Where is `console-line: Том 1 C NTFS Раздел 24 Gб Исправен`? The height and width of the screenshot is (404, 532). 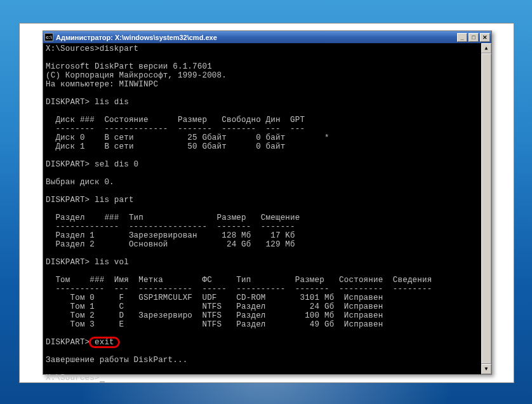 console-line: Том 1 C NTFS Раздел 24 Gб Исправен is located at coordinates (215, 307).